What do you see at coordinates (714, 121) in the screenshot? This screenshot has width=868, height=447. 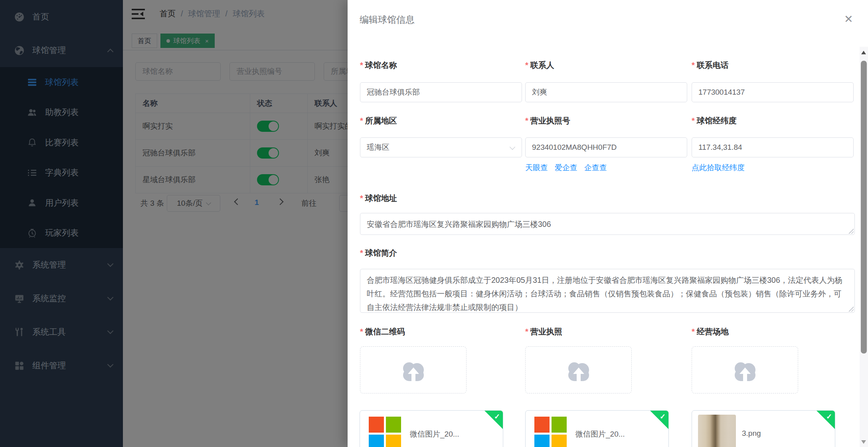 I see `field-label-coords: *球馆经纬度` at bounding box center [714, 121].